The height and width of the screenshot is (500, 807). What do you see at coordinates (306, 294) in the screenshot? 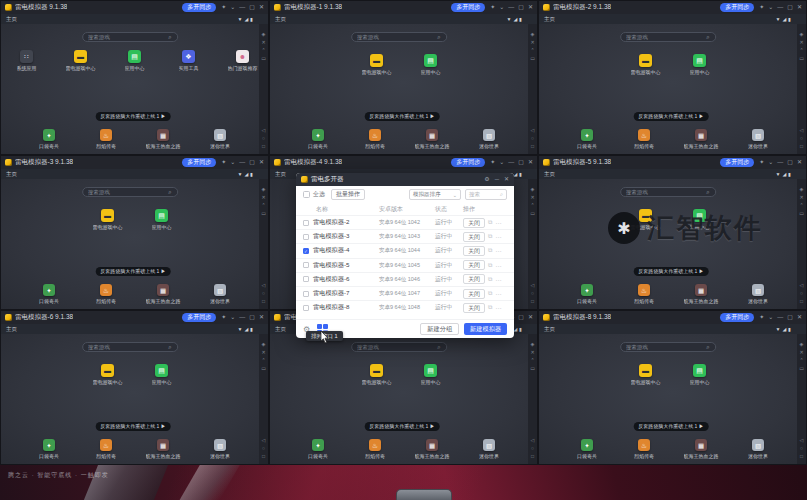
I see `row-checkbox` at bounding box center [306, 294].